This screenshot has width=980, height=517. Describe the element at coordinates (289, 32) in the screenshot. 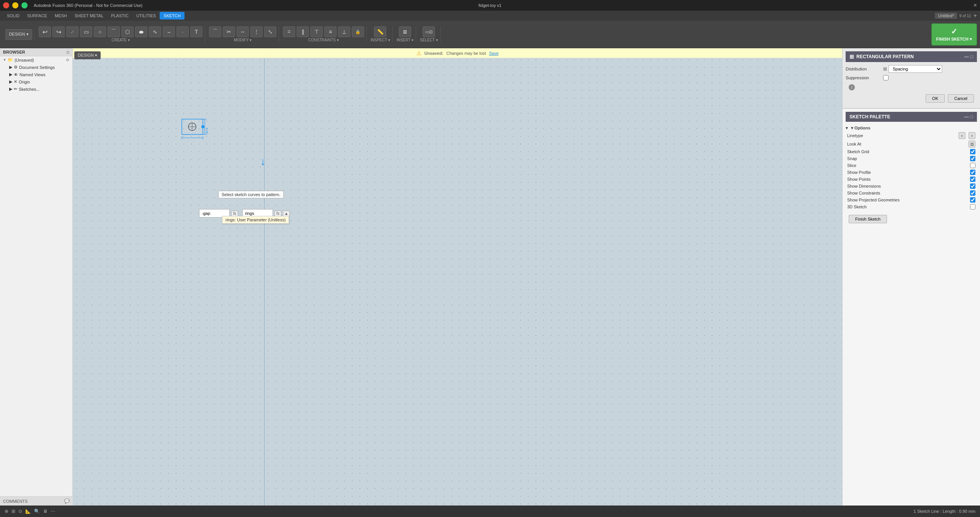

I see `coincident-btn: =` at that location.